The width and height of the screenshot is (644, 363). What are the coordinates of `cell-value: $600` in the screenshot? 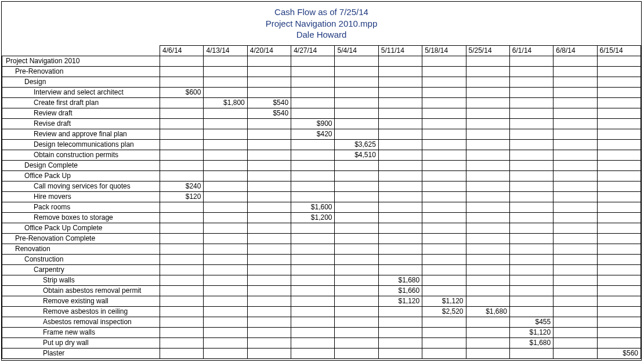 It's located at (182, 92).